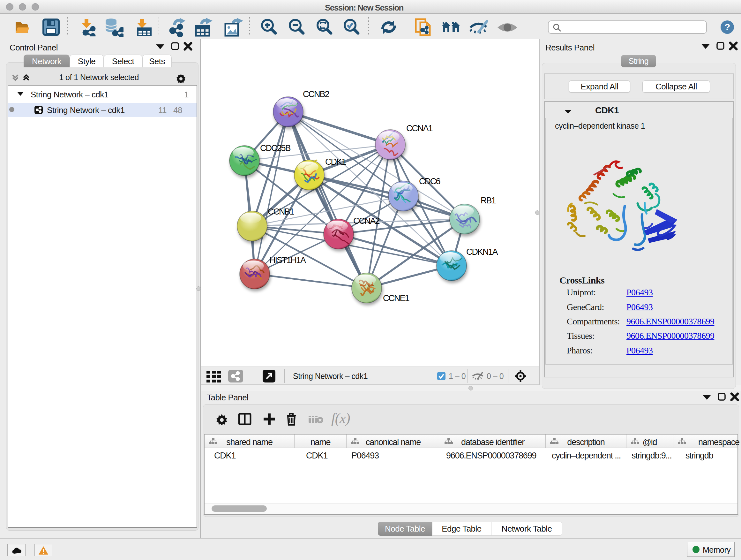  Describe the element at coordinates (419, 128) in the screenshot. I see `svg-text: CCNA1` at that location.